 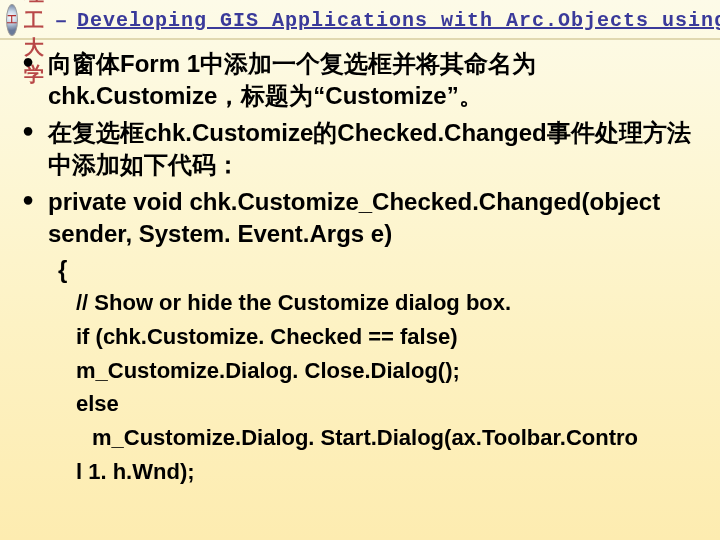 What do you see at coordinates (394, 303) in the screenshot?
I see `code-line-comment: // Show or hide the Customize dialog box…` at bounding box center [394, 303].